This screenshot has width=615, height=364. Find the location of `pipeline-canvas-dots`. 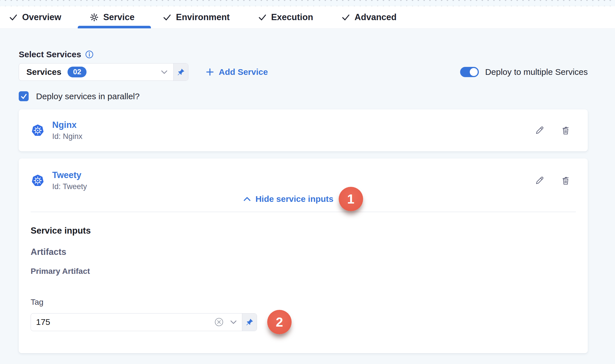

pipeline-canvas-dots is located at coordinates (308, 3).